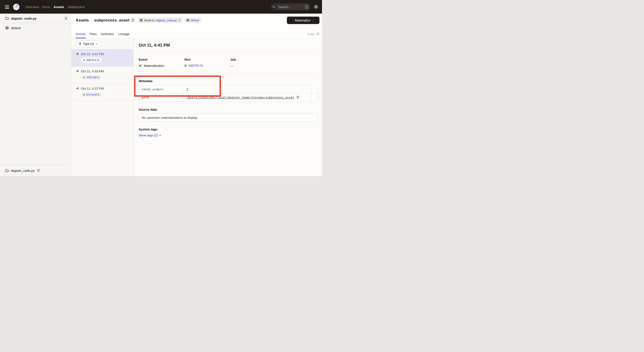 This screenshot has height=352, width=644. What do you see at coordinates (38, 170) in the screenshot?
I see `reload-code-location-icon` at bounding box center [38, 170].